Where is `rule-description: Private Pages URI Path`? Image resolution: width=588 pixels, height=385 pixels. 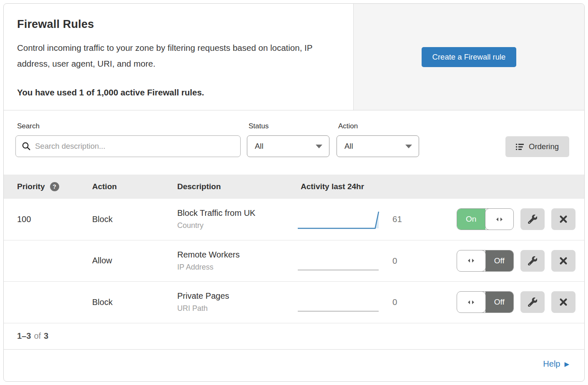 rule-description: Private Pages URI Path is located at coordinates (237, 302).